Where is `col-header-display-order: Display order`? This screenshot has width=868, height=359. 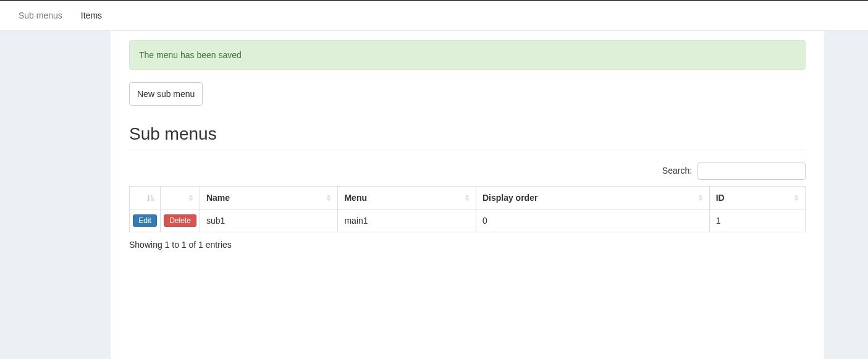 col-header-display-order: Display order is located at coordinates (592, 198).